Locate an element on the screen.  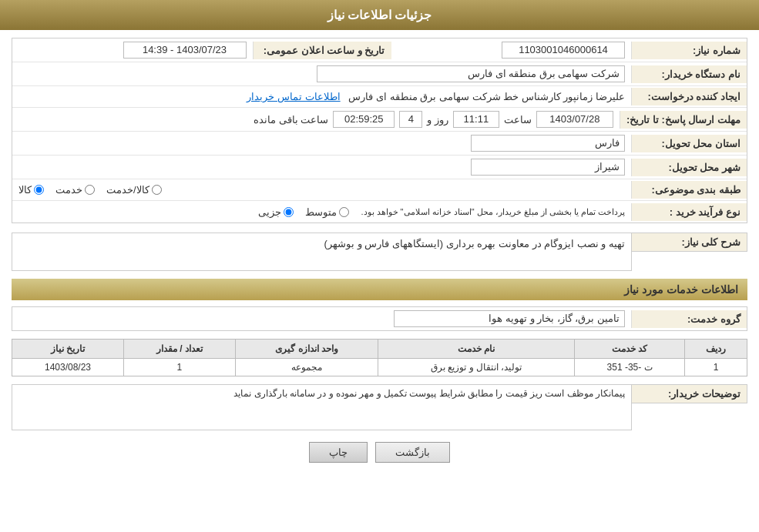
radio-khedmat is located at coordinates (89, 189).